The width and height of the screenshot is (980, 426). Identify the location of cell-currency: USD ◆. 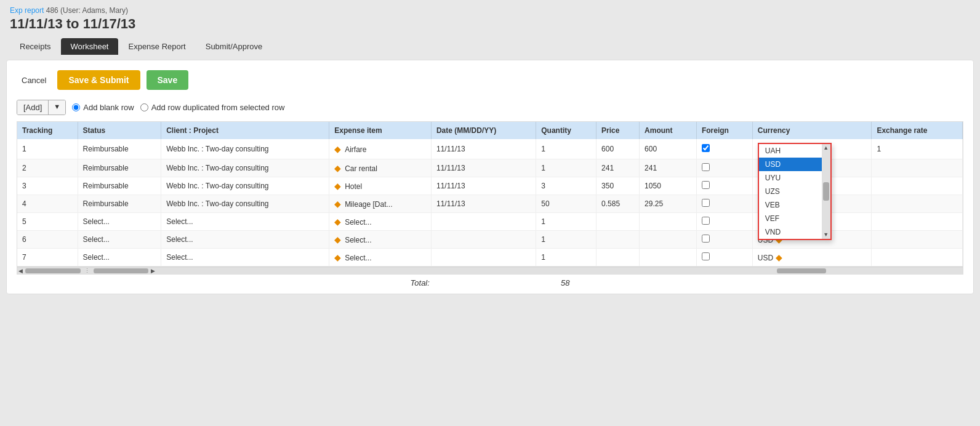
(812, 257).